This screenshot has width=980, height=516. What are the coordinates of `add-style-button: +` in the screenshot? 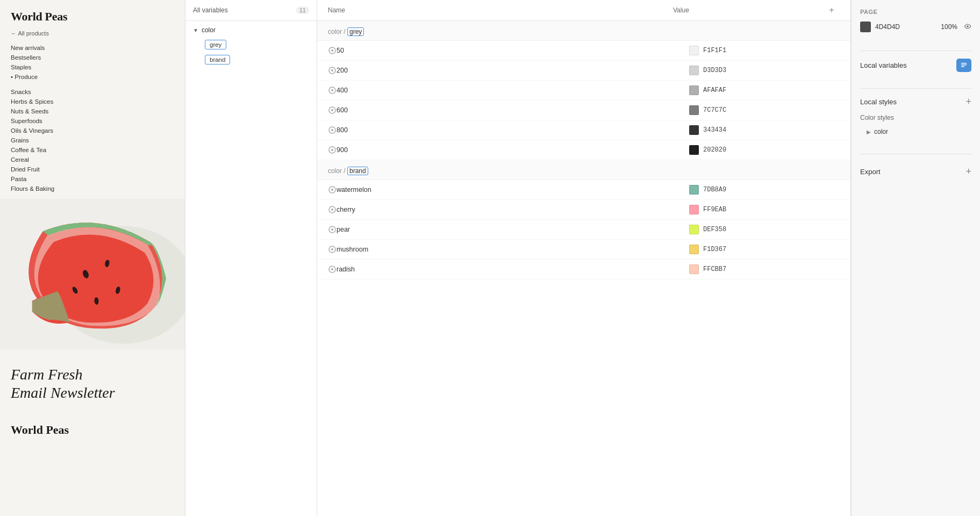 It's located at (969, 102).